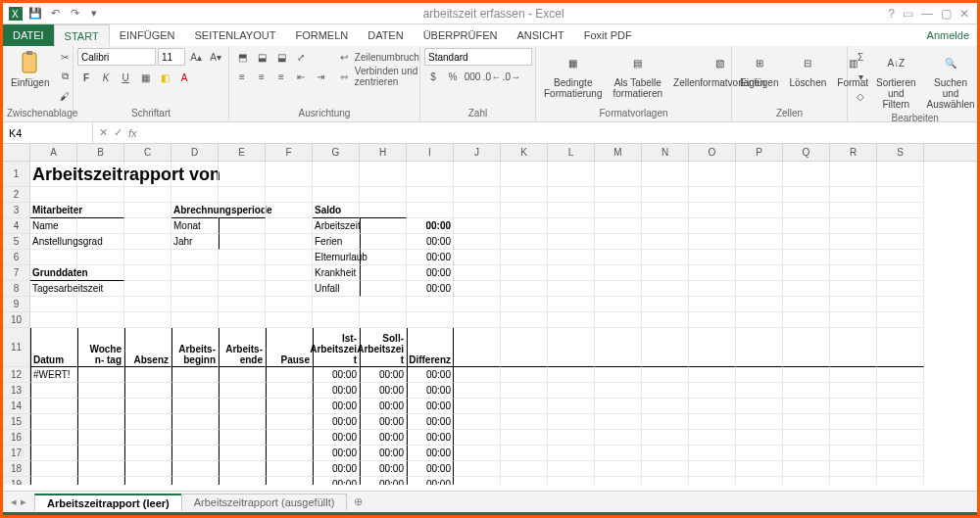 The image size is (980, 518). I want to click on cell: Ferien, so click(336, 242).